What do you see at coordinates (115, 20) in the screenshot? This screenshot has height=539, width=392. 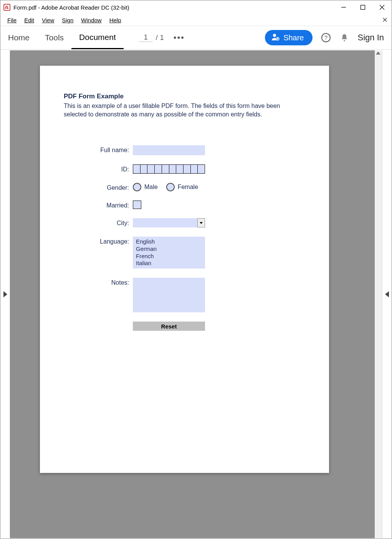 I see `menu-help: Help` at bounding box center [115, 20].